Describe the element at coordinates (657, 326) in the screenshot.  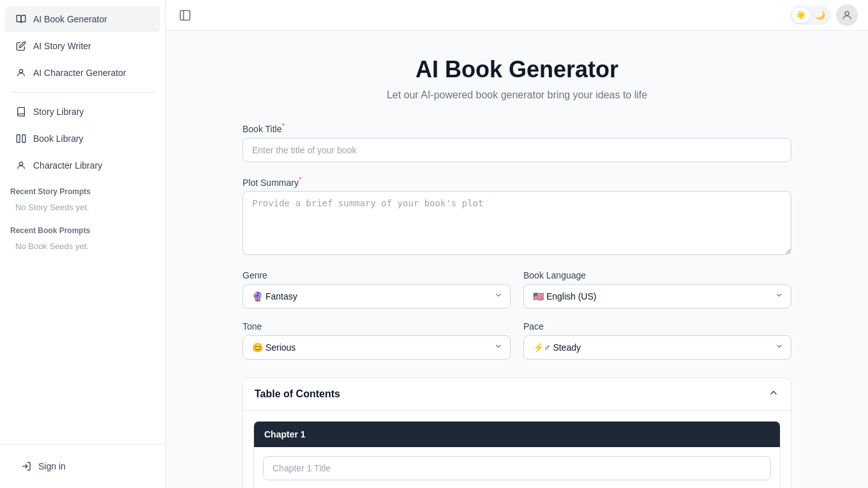
I see `pace-label: Pace` at that location.